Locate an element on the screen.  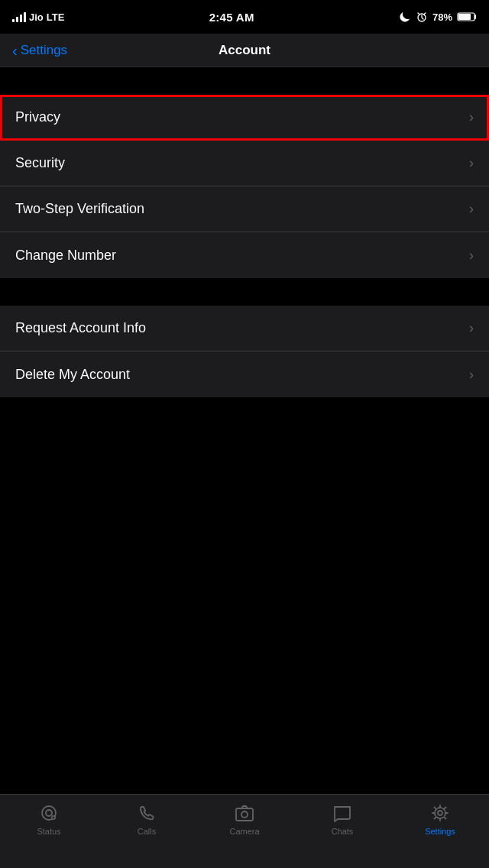
security-label: Security is located at coordinates (40, 164).